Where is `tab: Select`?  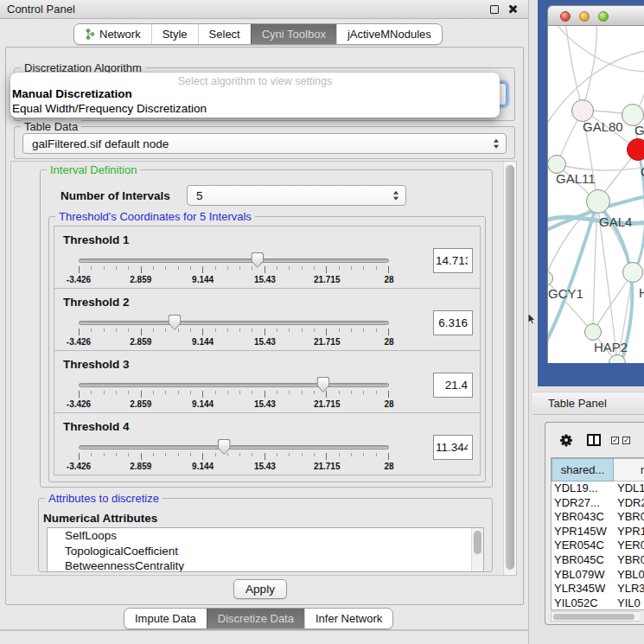
tab: Select is located at coordinates (225, 35).